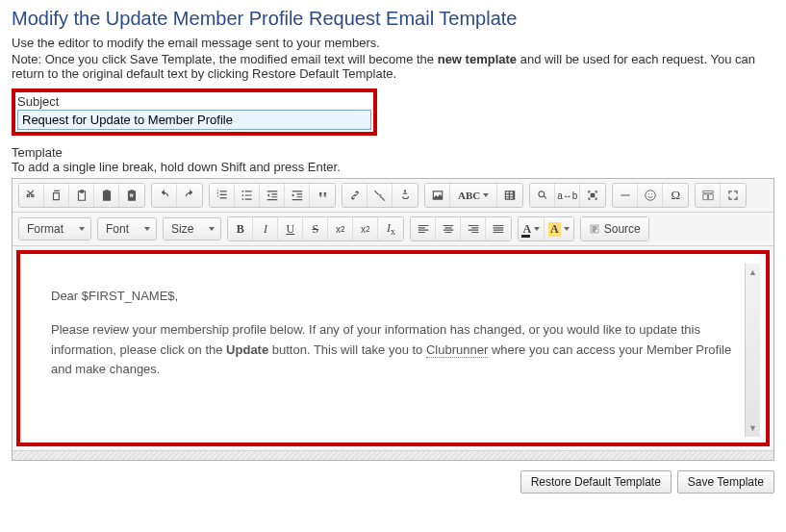 The width and height of the screenshot is (786, 532). I want to click on table-button, so click(510, 195).